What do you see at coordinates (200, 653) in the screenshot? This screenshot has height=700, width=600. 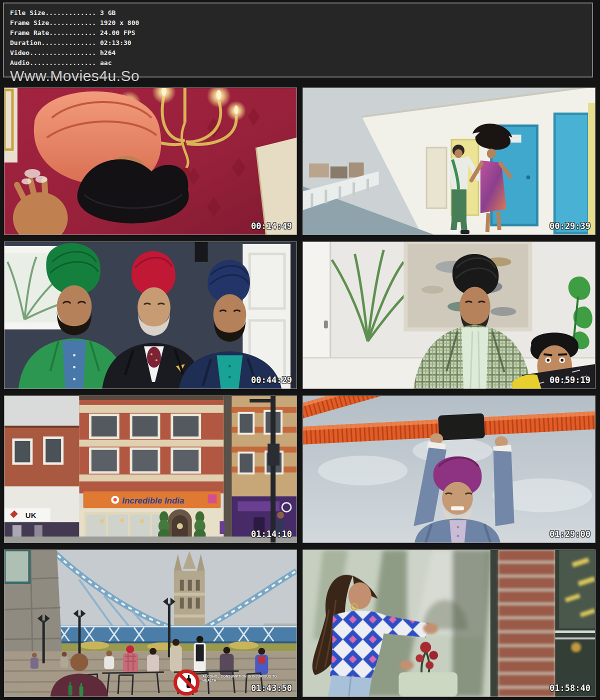 I see `vest-man` at bounding box center [200, 653].